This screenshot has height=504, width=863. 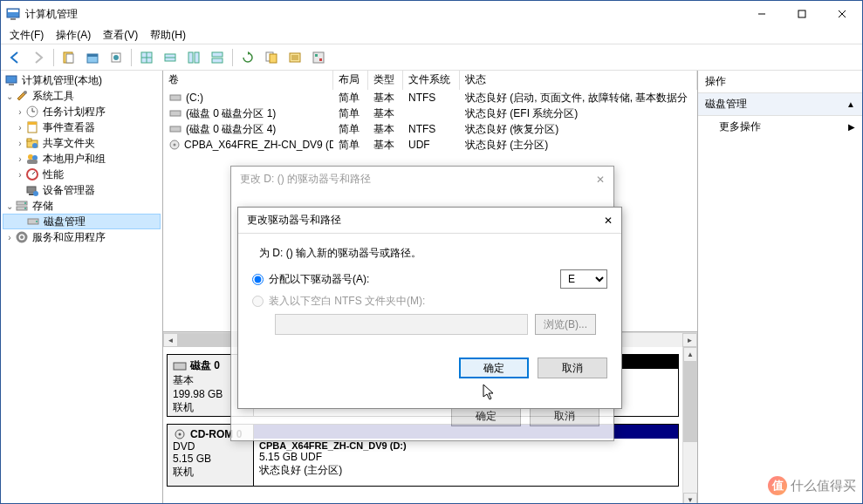 I want to click on scroll-up-icon: ▲, so click(x=690, y=354).